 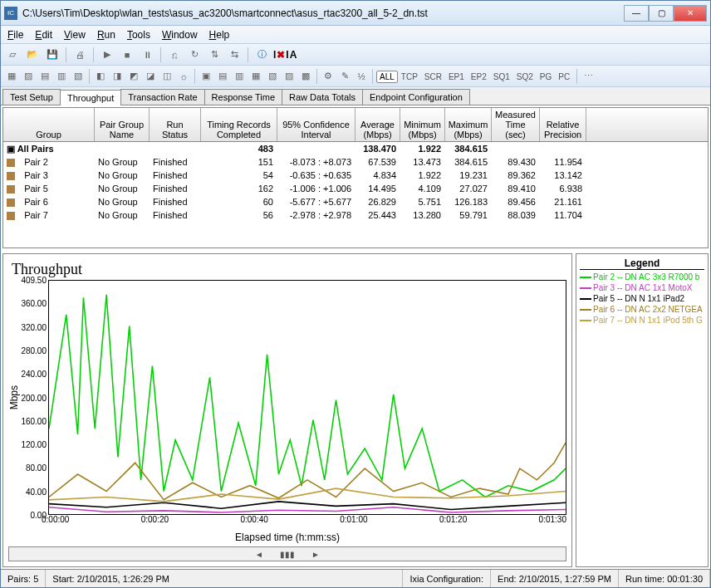 I want to click on tb2-icon-13: ▤, so click(x=223, y=76).